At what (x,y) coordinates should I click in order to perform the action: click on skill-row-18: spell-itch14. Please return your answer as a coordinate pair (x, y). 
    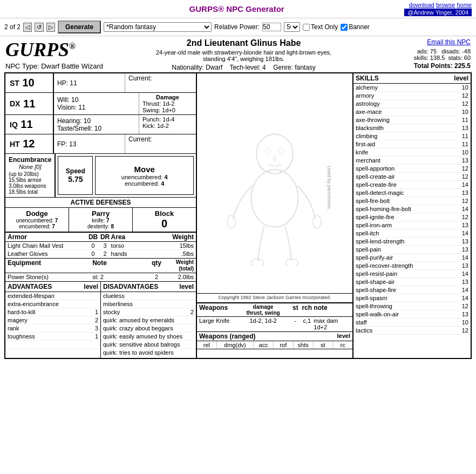
    Looking at the image, I should click on (412, 233).